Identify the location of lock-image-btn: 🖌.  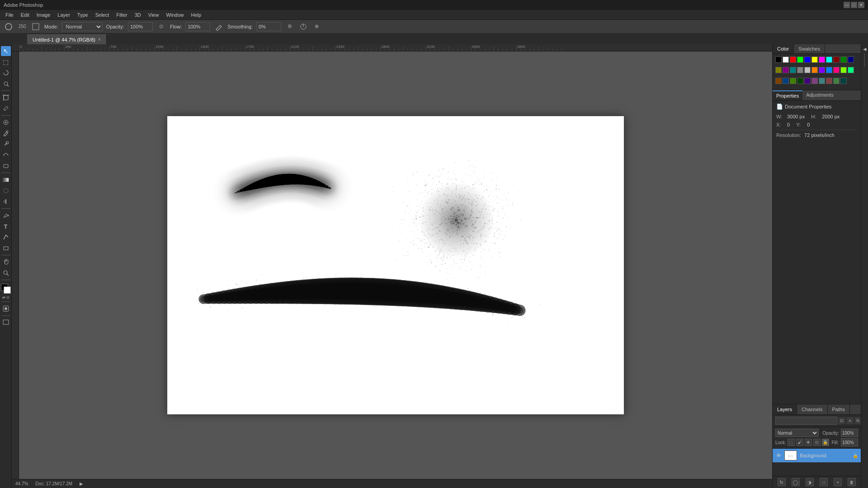
(800, 442).